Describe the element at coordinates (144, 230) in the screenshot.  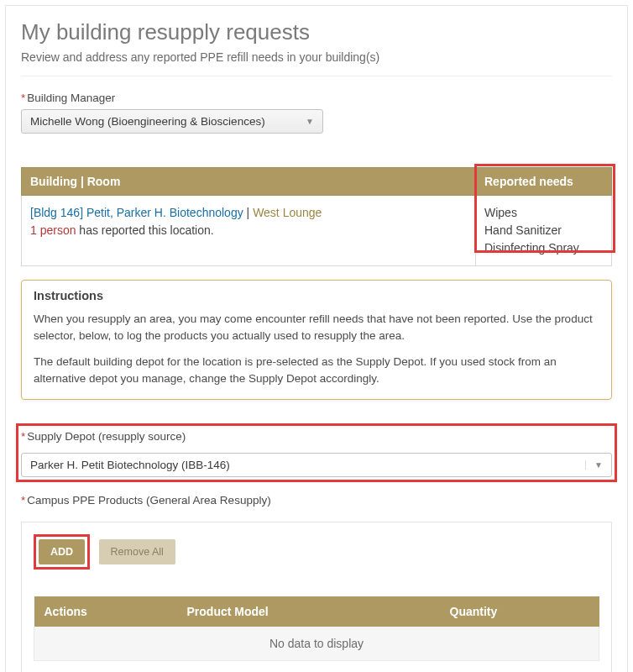
I see `people-suffix: has reported this location.` at that location.